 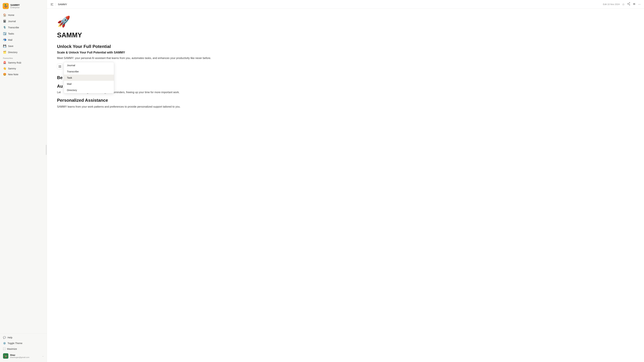 I want to click on footer-item-maximize: ⛶ Maximize, so click(x=24, y=349).